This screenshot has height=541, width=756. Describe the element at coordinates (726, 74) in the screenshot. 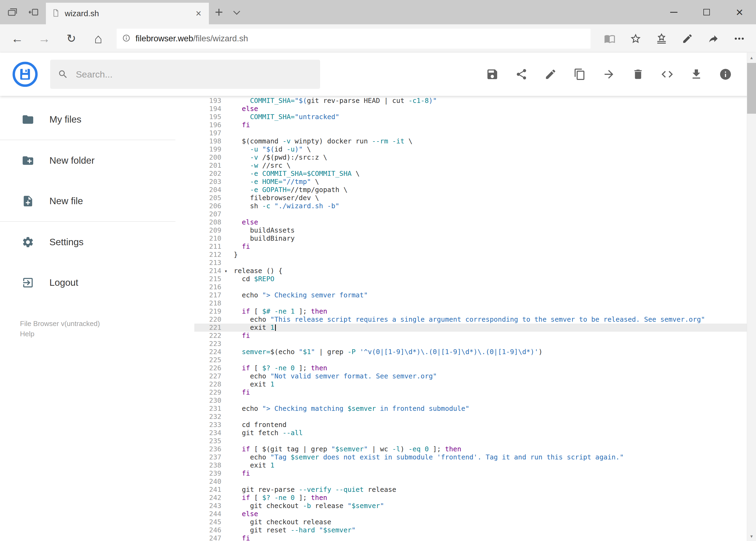

I see `info-button` at that location.